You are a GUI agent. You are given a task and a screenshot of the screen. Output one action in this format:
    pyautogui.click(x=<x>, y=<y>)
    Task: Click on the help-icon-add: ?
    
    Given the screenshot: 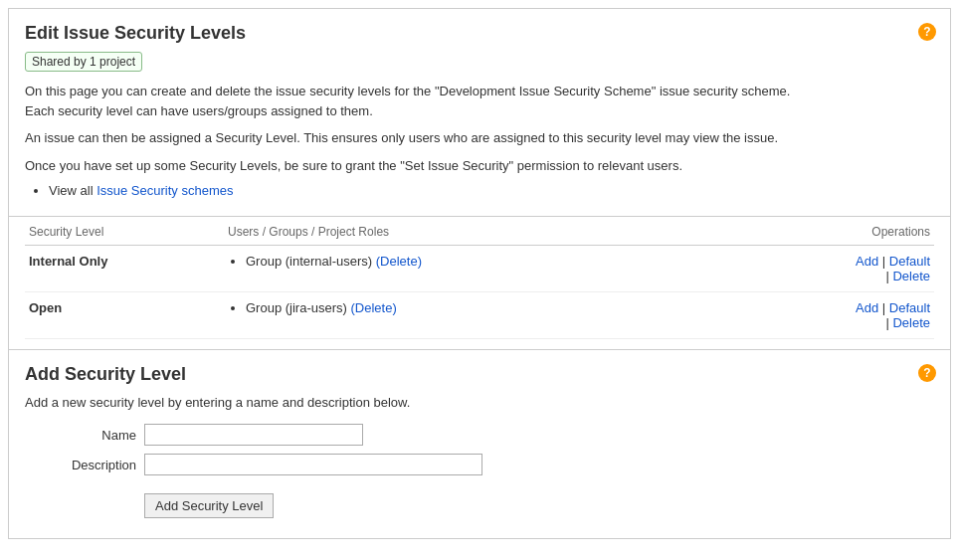 What is the action you would take?
    pyautogui.click(x=927, y=373)
    